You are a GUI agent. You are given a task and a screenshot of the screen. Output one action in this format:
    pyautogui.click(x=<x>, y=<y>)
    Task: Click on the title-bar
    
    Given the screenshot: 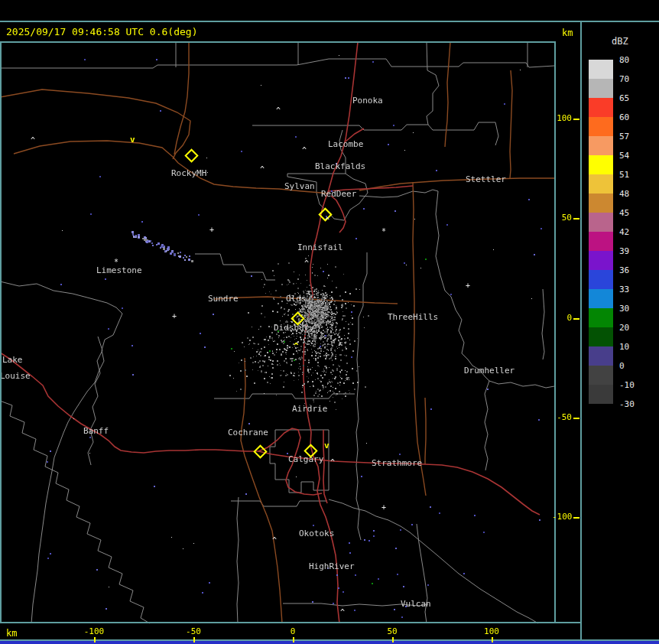 What is the action you would take?
    pyautogui.click(x=330, y=11)
    